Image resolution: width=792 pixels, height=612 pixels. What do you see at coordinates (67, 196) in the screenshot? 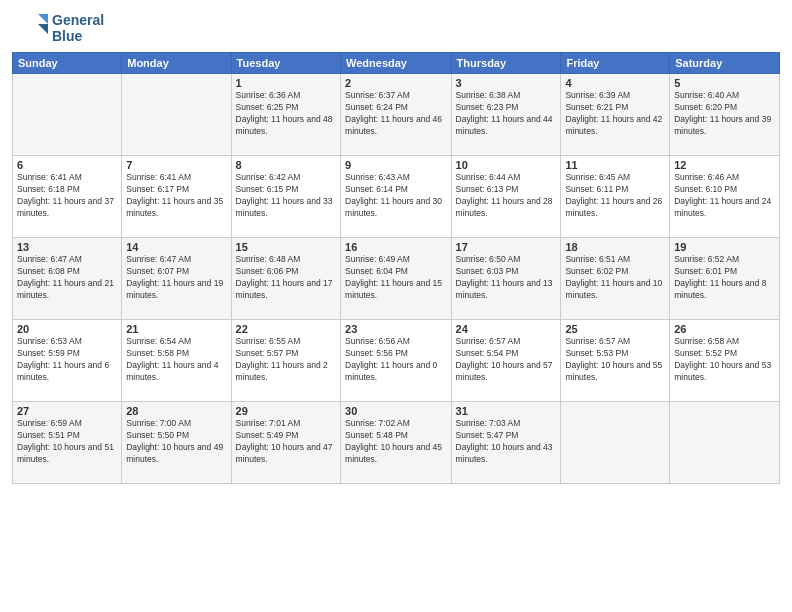
I see `day-info: Sunrise: 6:41 AM Sunset: 6:18 PM Dayligh…` at bounding box center [67, 196].